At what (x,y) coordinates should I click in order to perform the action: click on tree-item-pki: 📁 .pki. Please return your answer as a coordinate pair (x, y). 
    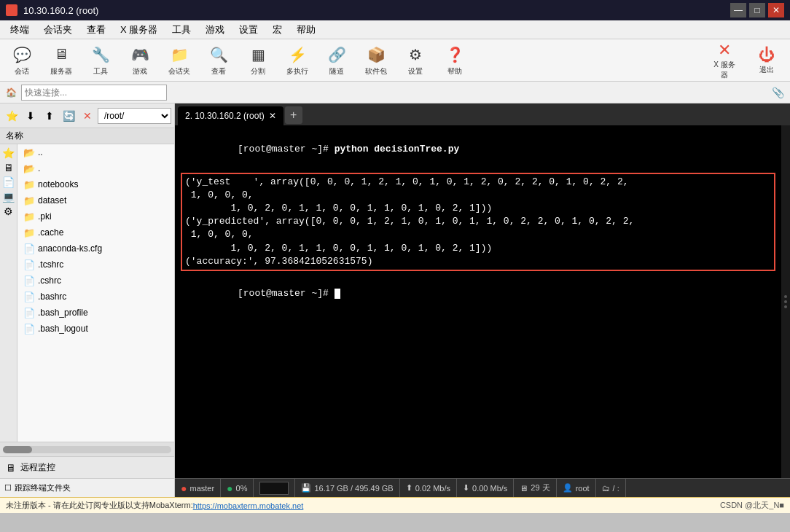
    Looking at the image, I should click on (96, 216).